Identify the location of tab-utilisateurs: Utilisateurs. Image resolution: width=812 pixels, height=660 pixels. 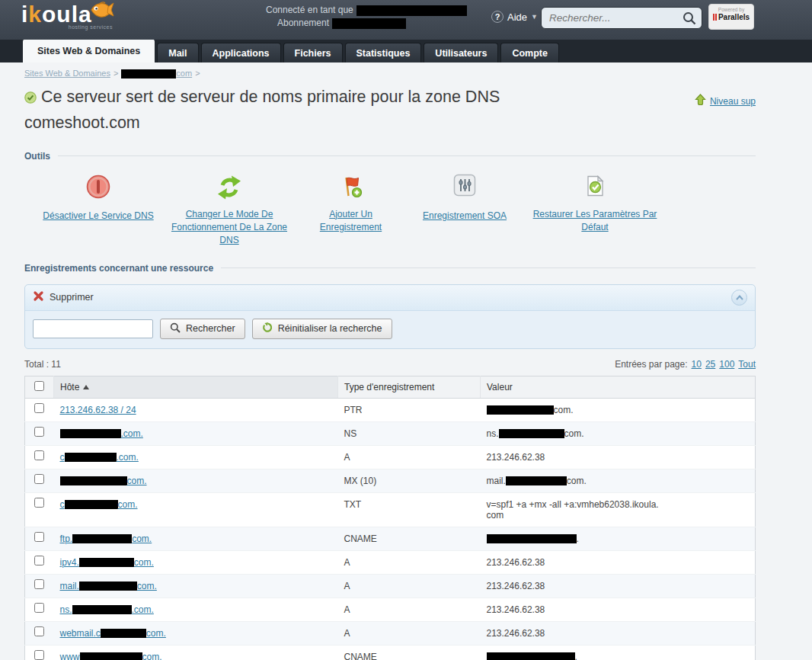
(461, 53).